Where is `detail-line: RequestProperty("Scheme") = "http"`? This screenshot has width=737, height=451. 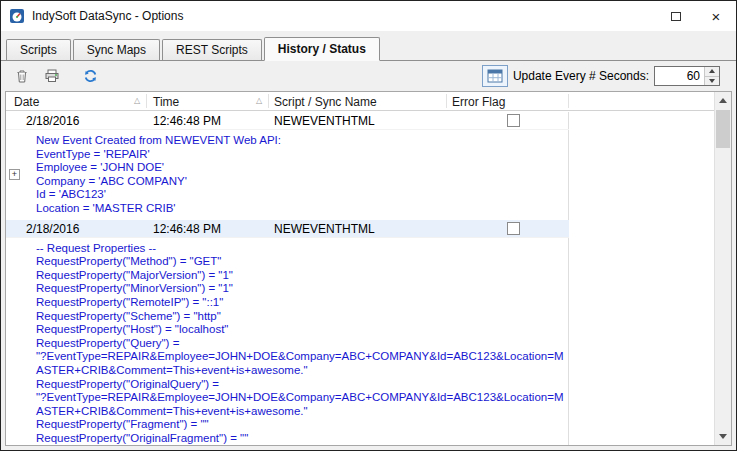
detail-line: RequestProperty("Scheme") = "http" is located at coordinates (302, 317).